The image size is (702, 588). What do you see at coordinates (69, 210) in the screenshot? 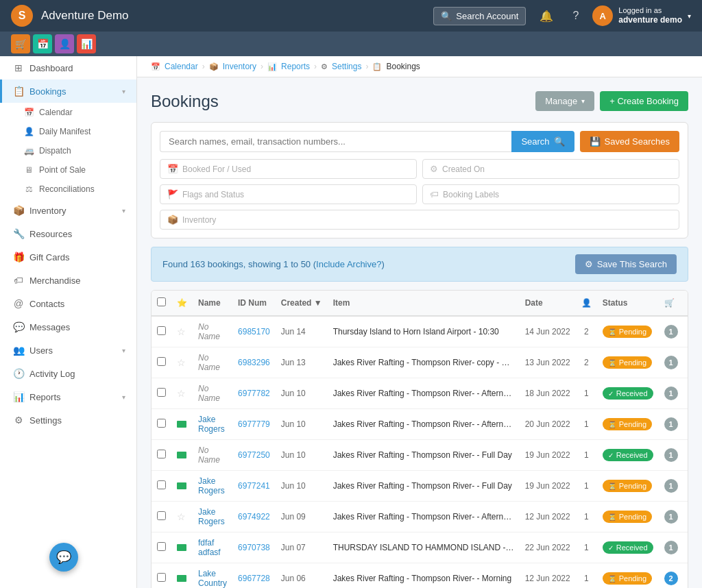
I see `sidebar-item-inventory: 📦 Inventory ▾` at bounding box center [69, 210].